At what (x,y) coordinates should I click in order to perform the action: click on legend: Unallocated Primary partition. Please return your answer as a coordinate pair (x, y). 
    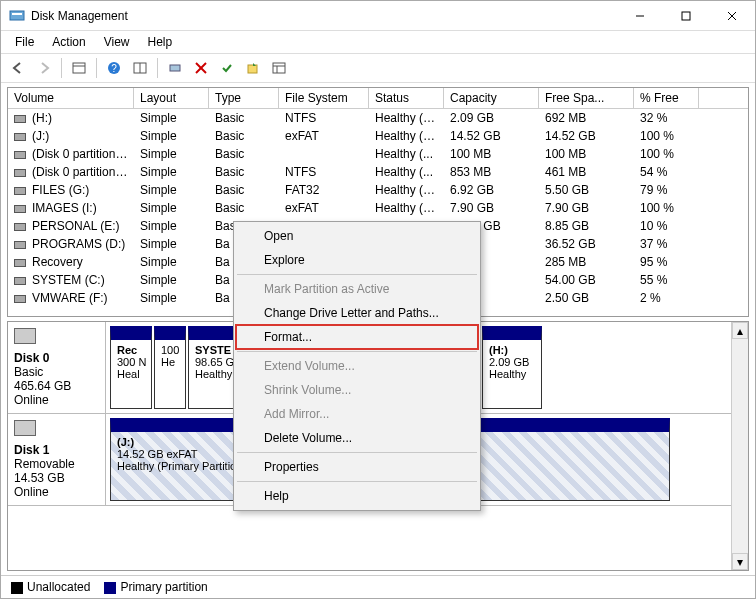
    Looking at the image, I should click on (378, 586).